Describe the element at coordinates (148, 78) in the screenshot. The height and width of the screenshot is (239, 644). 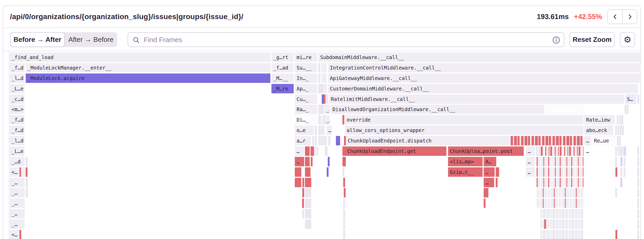
I see `flame-frame: _ModuleLock.acquire` at that location.